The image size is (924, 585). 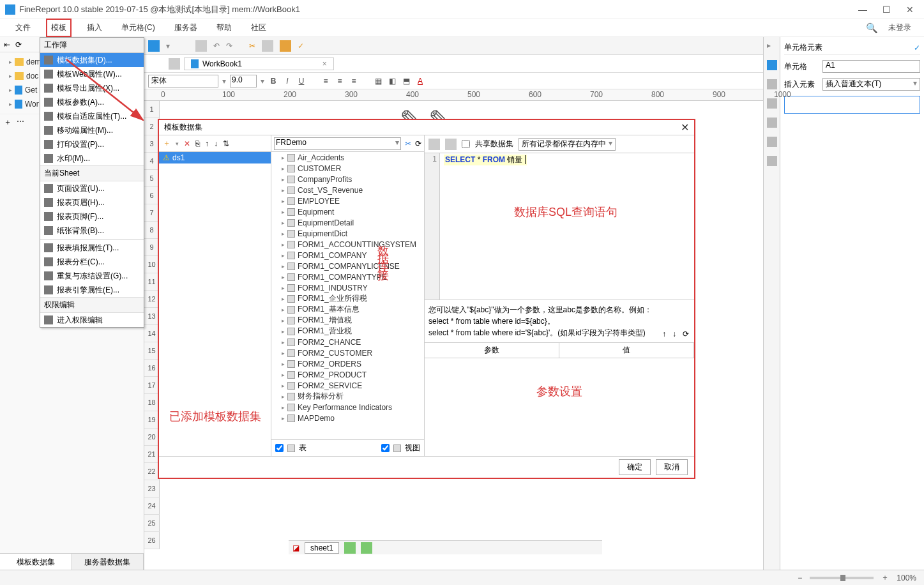 I want to click on menu-item: 模板参数(A)..., so click(x=92, y=102).